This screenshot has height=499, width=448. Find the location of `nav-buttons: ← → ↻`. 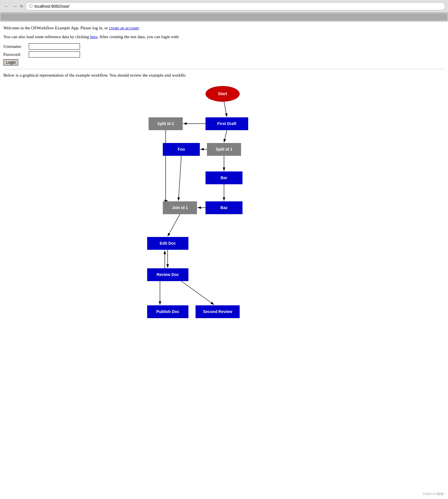

nav-buttons: ← → ↻ is located at coordinates (13, 6).